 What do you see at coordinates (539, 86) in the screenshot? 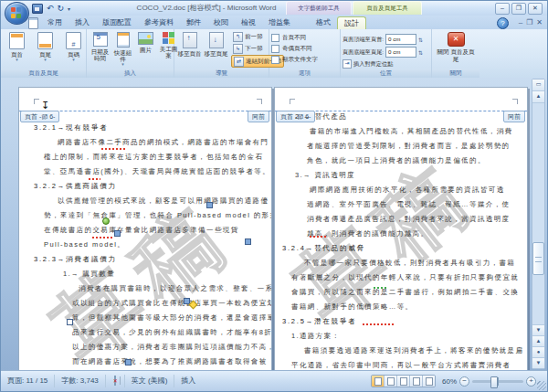
I see `ruler-toggle-icon: ▭` at bounding box center [539, 86].